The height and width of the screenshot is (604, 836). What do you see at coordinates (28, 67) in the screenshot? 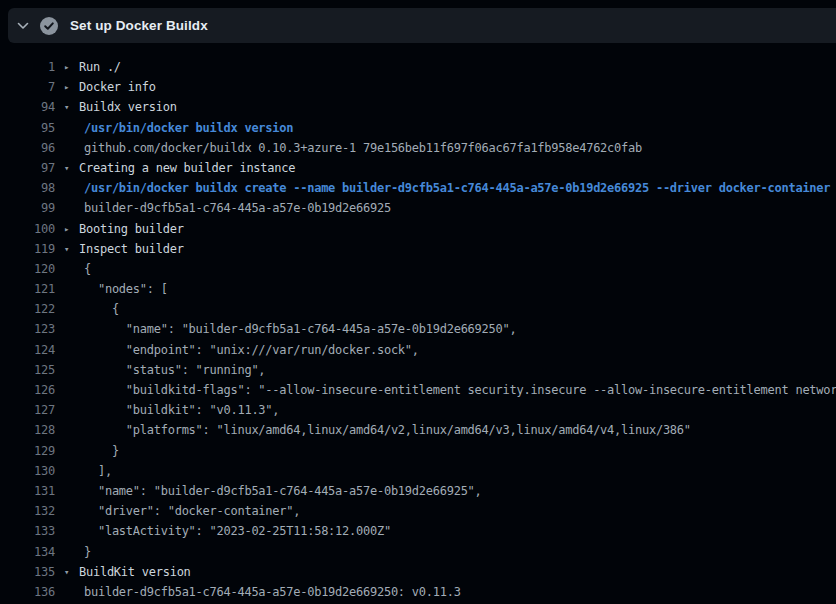
I see `line-number: 1` at bounding box center [28, 67].